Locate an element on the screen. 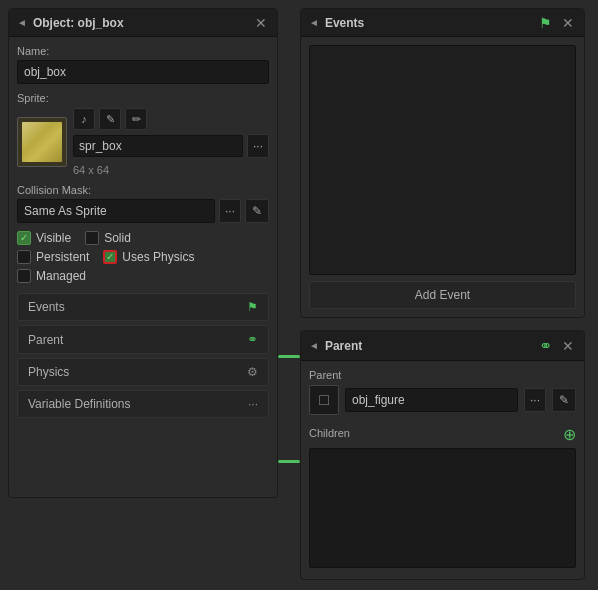  sprite-dots-btn: ··· is located at coordinates (258, 146).